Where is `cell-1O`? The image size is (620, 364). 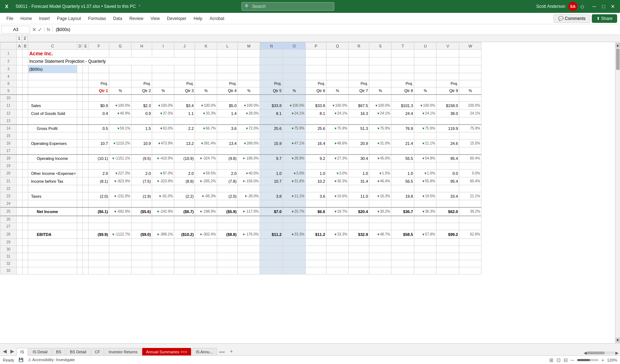
cell-1O is located at coordinates (294, 54).